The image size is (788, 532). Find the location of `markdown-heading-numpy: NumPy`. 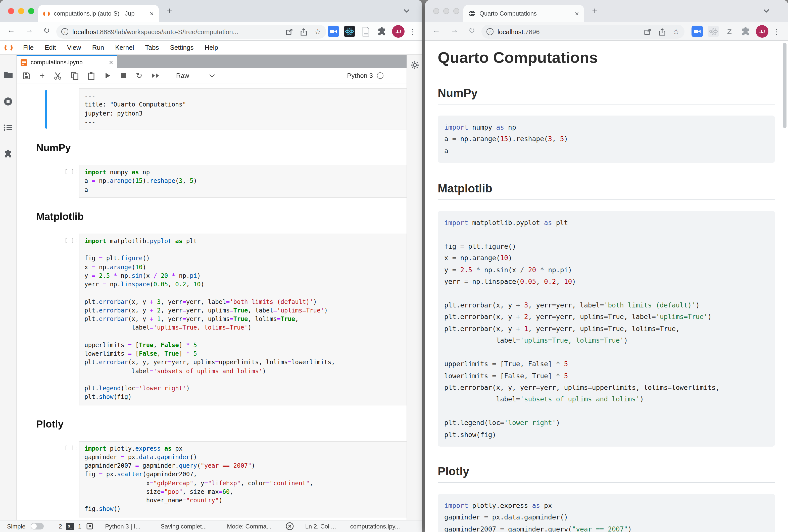

markdown-heading-numpy: NumPy is located at coordinates (221, 148).